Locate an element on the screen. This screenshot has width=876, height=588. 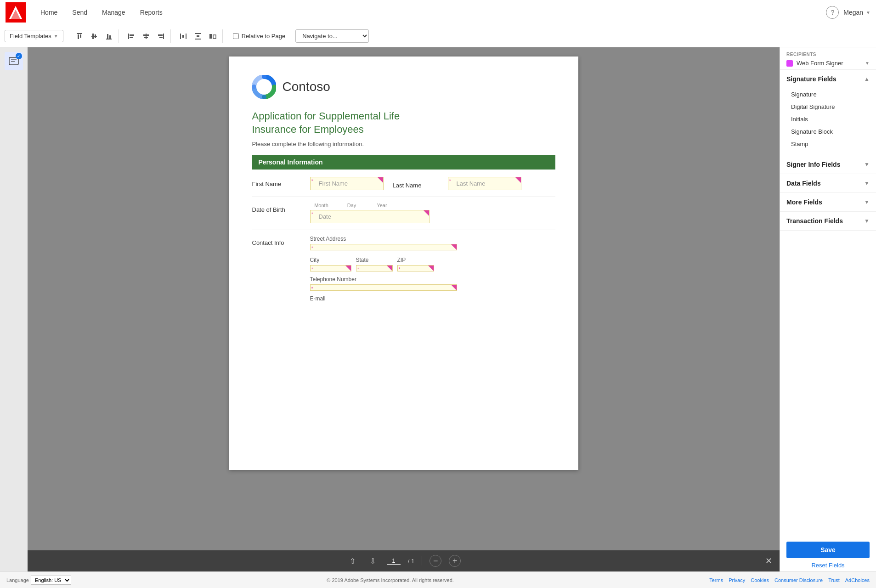
footer-consumer-disclosure-link: Consumer Disclosure is located at coordinates (798, 580).